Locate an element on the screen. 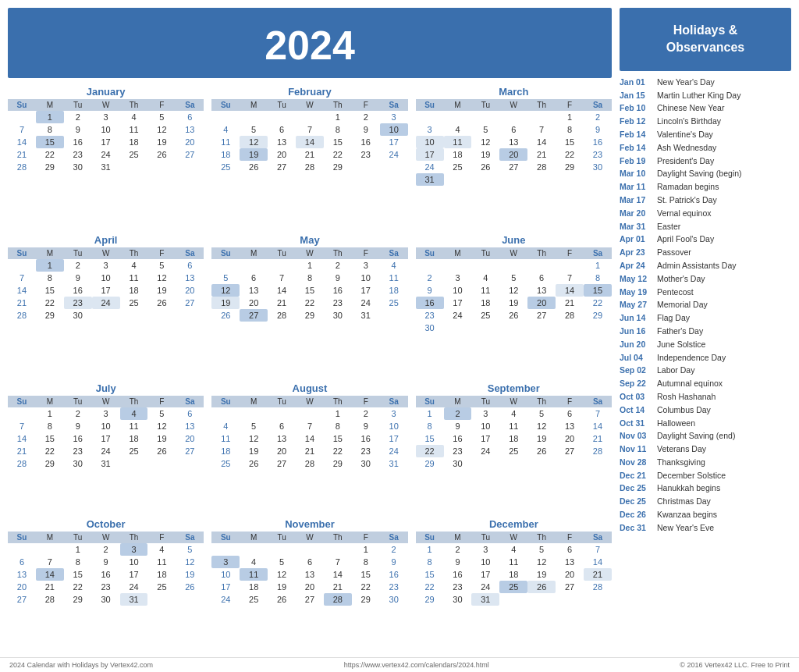 The image size is (799, 672). calendar-day: 30 is located at coordinates (338, 315).